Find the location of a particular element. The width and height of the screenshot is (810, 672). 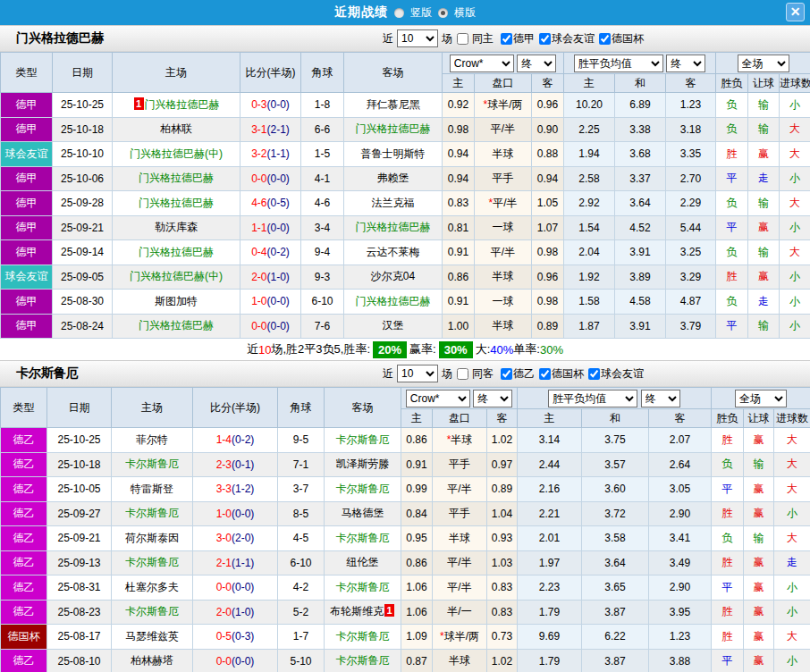

match-row: 球会友谊25-09-05门兴格拉德巴赫(中)2-0(1-0)9-3沙尔克040.… is located at coordinates (406, 277).